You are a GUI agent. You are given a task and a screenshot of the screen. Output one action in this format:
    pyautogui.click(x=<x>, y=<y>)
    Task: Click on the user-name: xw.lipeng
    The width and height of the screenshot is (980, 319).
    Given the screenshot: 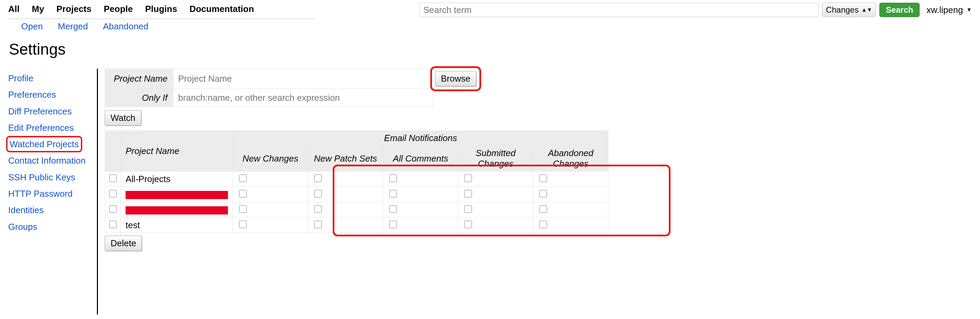 What is the action you would take?
    pyautogui.click(x=945, y=10)
    